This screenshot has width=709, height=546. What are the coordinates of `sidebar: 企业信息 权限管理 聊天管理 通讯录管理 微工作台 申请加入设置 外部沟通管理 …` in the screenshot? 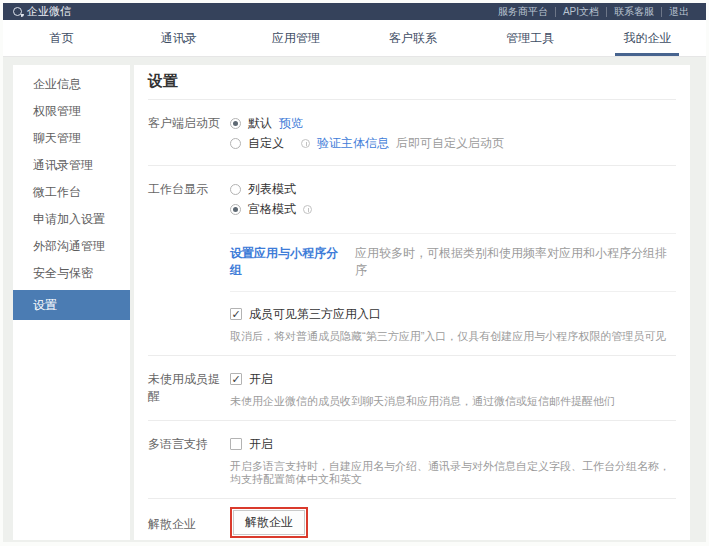 It's located at (72, 302).